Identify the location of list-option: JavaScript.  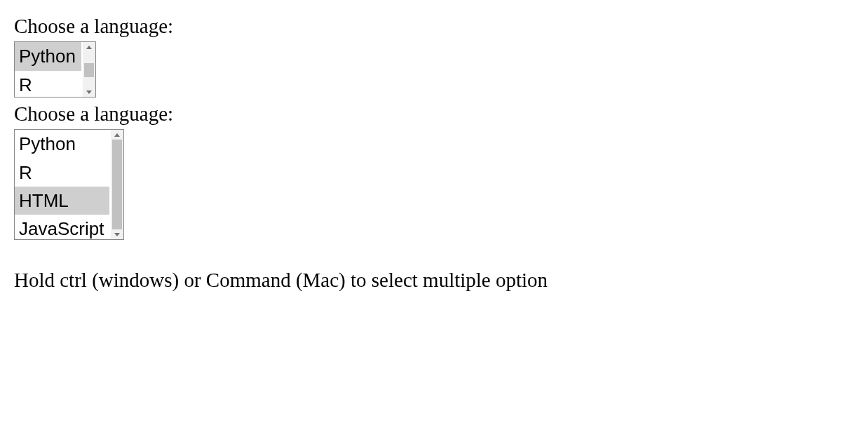
(62, 229).